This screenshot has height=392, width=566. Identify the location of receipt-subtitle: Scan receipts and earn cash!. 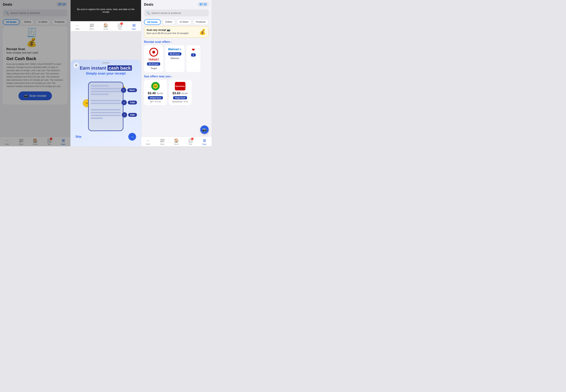
(22, 53).